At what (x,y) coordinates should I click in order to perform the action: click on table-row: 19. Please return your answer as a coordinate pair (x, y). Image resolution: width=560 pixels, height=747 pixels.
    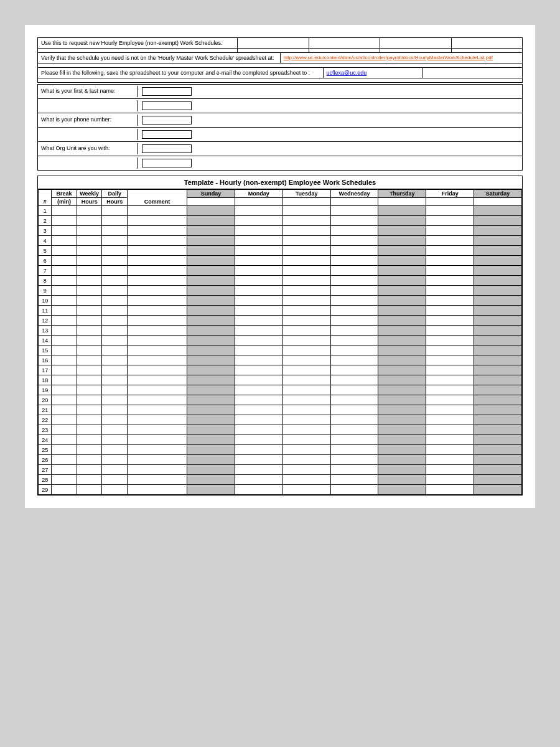
    Looking at the image, I should click on (280, 390).